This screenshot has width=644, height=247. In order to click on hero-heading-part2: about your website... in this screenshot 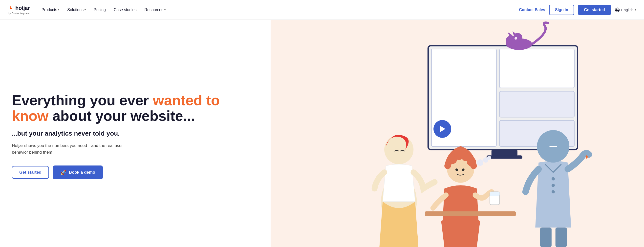, I will do `click(122, 116)`.